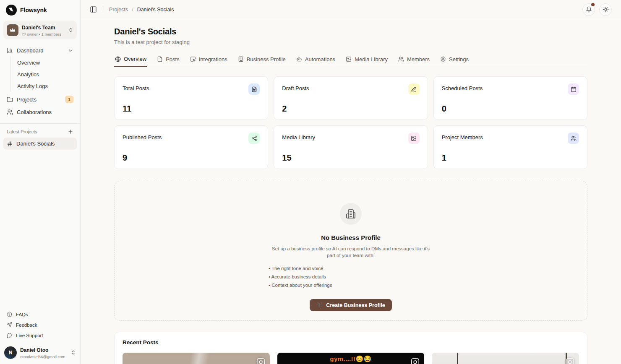 The height and width of the screenshot is (364, 621). I want to click on tab-posts: Posts, so click(168, 60).